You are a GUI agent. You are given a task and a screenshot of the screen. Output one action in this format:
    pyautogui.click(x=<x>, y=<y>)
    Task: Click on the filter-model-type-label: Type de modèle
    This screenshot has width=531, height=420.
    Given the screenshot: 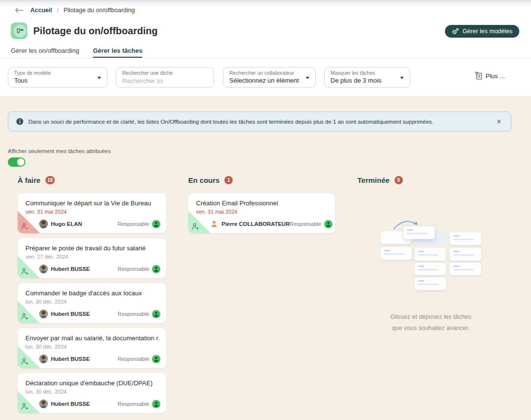 What is the action you would take?
    pyautogui.click(x=58, y=73)
    